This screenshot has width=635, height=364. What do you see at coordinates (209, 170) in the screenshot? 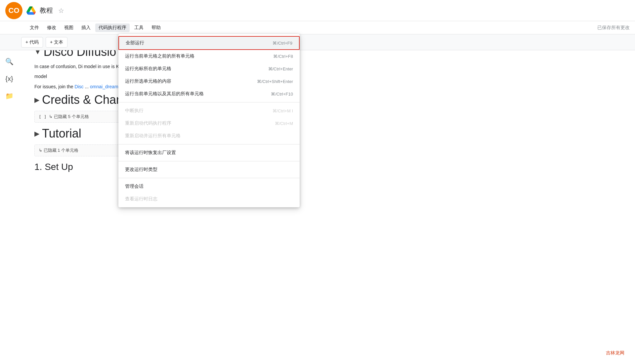
I see `change-runtime-option: 更改运行时类型` at bounding box center [209, 170].